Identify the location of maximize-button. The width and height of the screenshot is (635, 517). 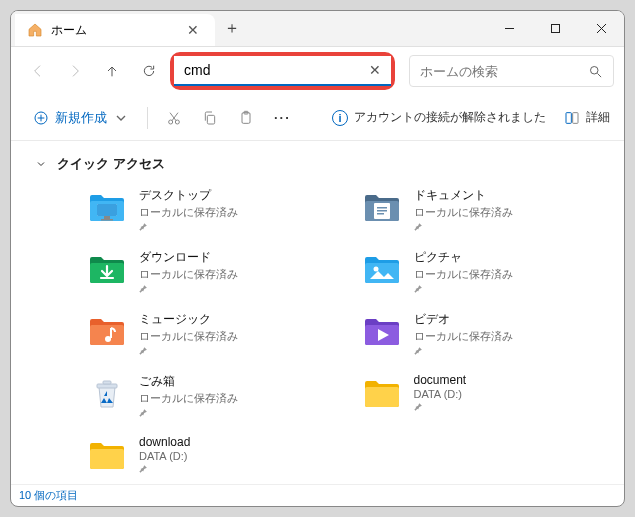
(555, 28).